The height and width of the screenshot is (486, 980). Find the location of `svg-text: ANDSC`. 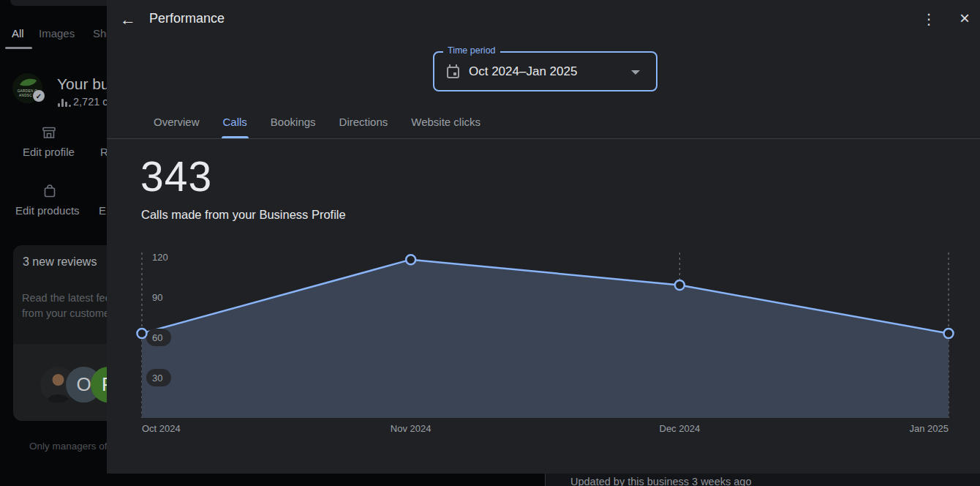

svg-text: ANDSC is located at coordinates (26, 95).